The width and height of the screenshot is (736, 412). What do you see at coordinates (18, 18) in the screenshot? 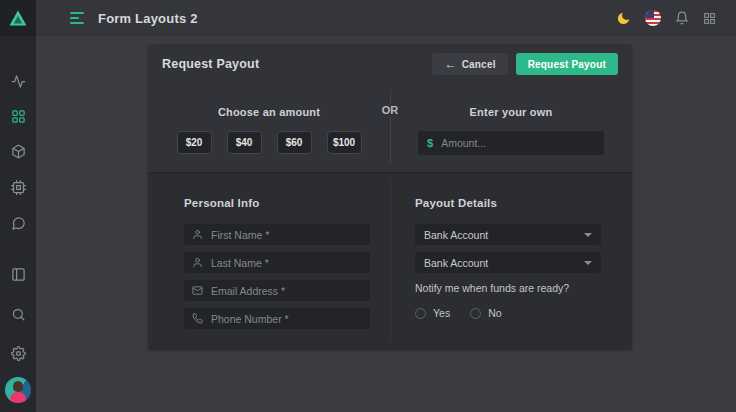
I see `app-logo` at bounding box center [18, 18].